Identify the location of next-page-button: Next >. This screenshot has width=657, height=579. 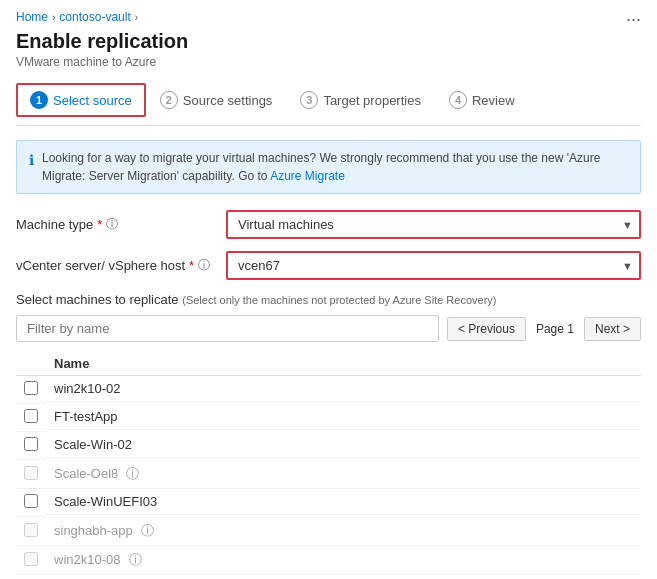
(612, 329).